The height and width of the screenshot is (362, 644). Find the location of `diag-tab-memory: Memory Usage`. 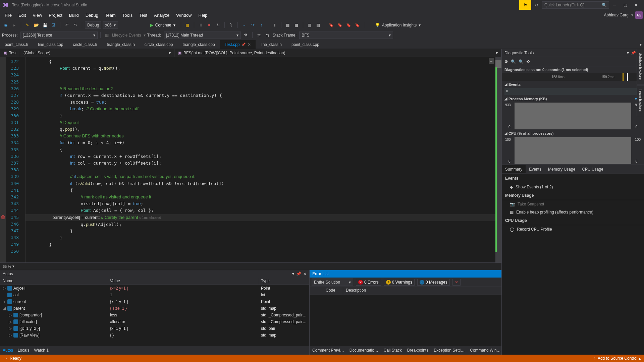

diag-tab-memory: Memory Usage is located at coordinates (561, 169).